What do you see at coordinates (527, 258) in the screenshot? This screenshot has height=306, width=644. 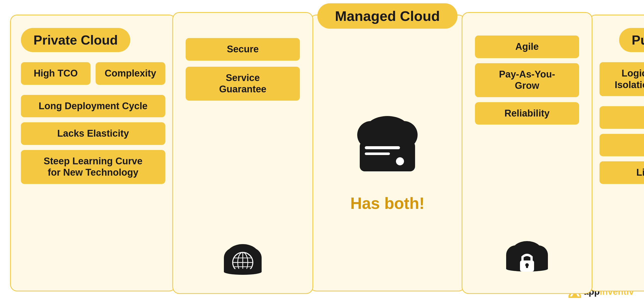 I see `lock-cloud-icon` at bounding box center [527, 258].